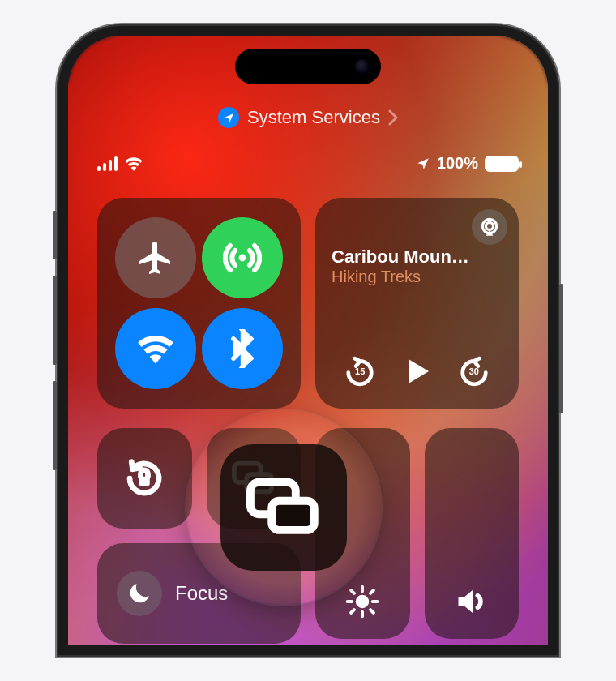 The width and height of the screenshot is (616, 681). What do you see at coordinates (242, 258) in the screenshot?
I see `cellular-data-toggle` at bounding box center [242, 258].